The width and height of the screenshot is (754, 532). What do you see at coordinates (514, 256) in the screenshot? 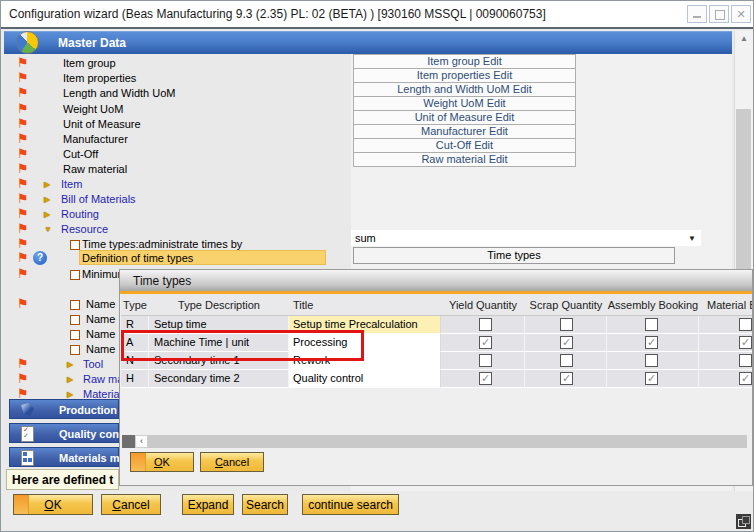
I see `time-types-button: Time types` at bounding box center [514, 256].